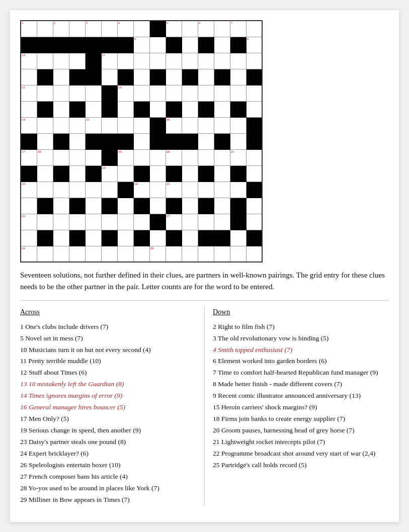  I want to click on clue-across-1: 1 One's clubs include drivers (7), so click(108, 327).